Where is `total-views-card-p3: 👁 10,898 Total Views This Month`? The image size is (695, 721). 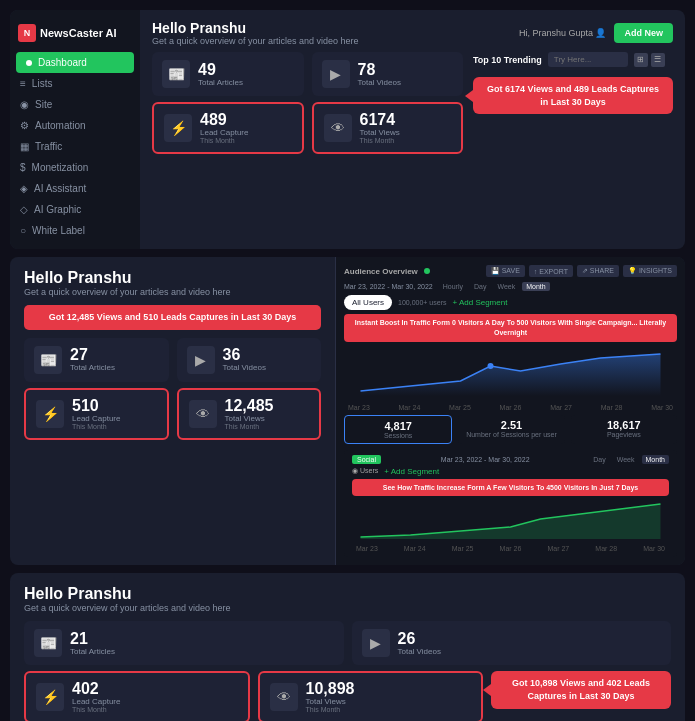 total-views-card-p3: 👁 10,898 Total Views This Month is located at coordinates (371, 696).